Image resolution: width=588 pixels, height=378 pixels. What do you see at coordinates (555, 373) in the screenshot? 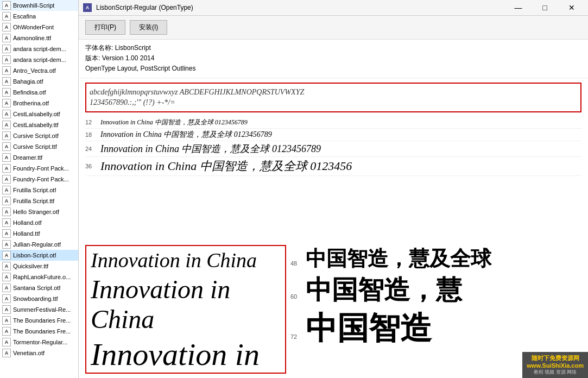
I see `watermark-desc: 教程 视频 资源 网络` at bounding box center [555, 373].